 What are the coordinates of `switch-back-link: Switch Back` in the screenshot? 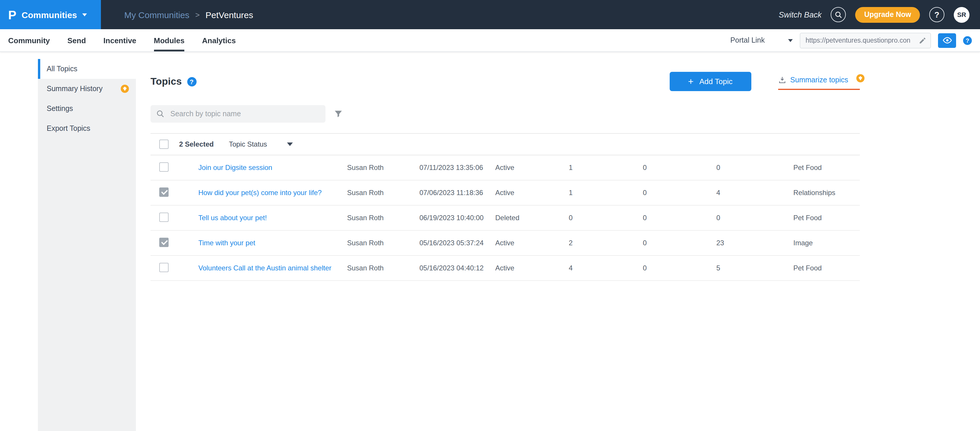 It's located at (800, 14).